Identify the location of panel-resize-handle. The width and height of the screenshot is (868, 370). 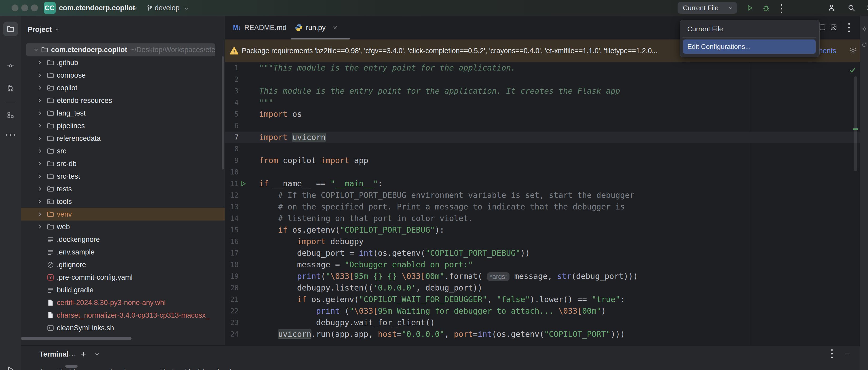
(71, 366).